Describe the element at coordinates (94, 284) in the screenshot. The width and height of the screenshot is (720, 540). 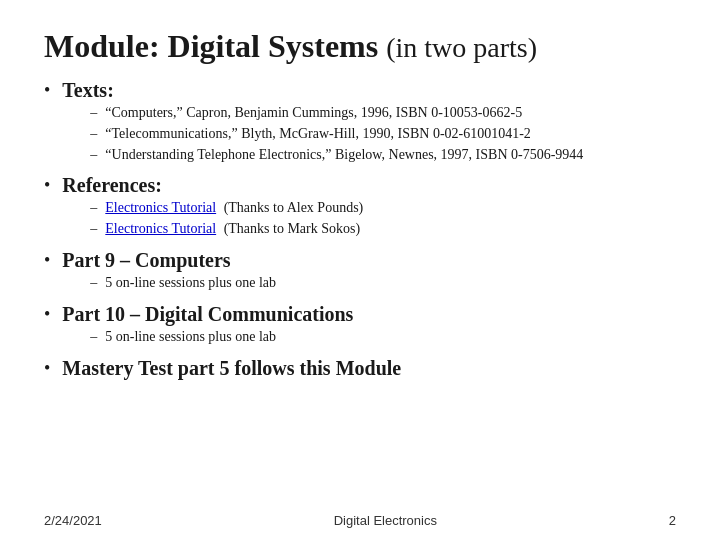
I see `dash-part9: –` at that location.